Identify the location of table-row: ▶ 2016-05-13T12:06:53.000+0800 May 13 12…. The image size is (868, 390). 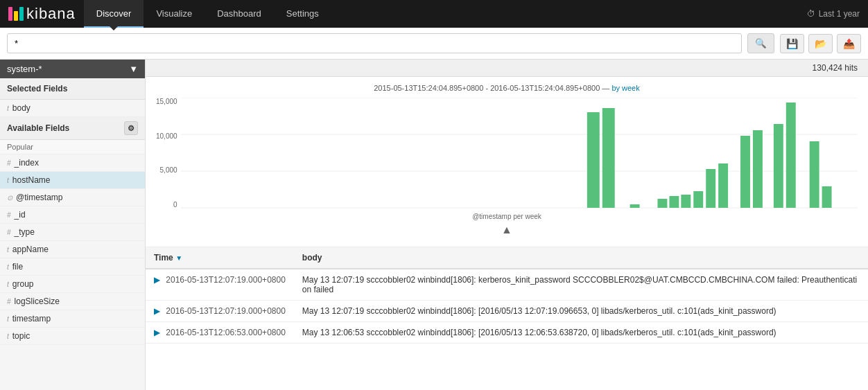
(507, 333).